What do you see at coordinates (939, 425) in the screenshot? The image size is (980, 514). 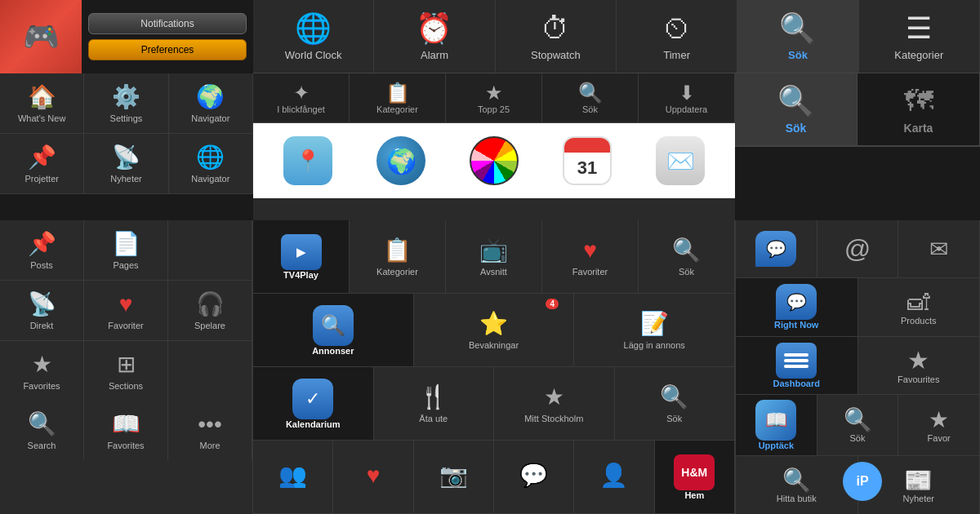 I see `favour-cell: ★ Favor` at bounding box center [939, 425].